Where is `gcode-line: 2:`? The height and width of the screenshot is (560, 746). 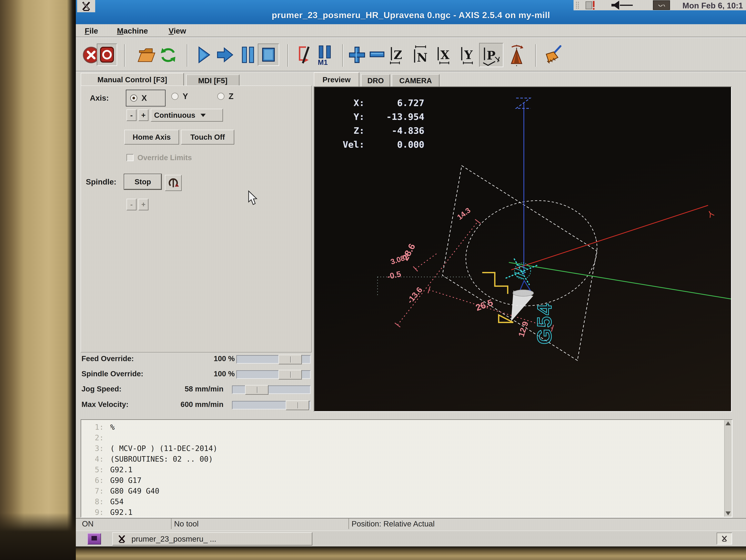
gcode-line: 2: is located at coordinates (399, 438).